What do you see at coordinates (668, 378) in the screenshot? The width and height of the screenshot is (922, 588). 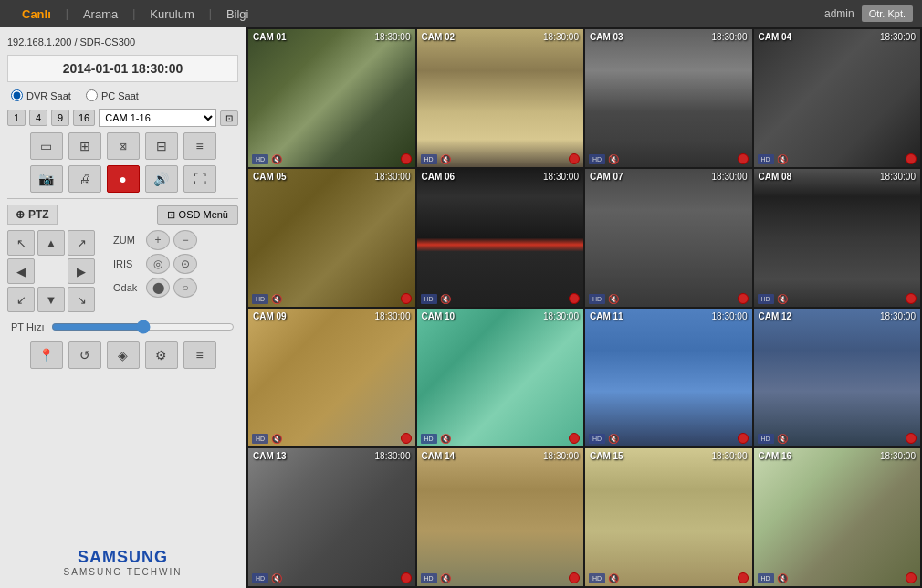 I see `camera-cell-11: CAM 1118:30:00HD🔇` at bounding box center [668, 378].